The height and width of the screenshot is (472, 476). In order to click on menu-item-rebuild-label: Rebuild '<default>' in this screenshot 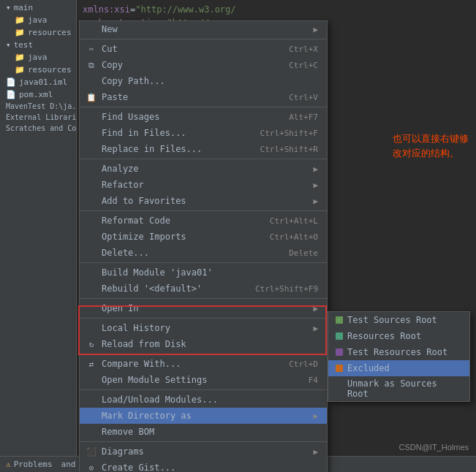, I will do `click(152, 289)`.